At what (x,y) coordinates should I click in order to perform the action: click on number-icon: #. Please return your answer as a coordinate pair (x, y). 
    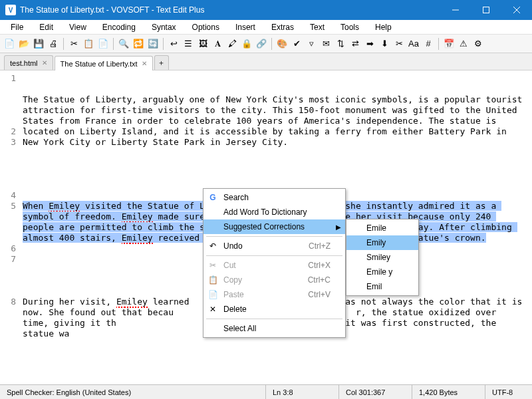
    Looking at the image, I should click on (428, 44).